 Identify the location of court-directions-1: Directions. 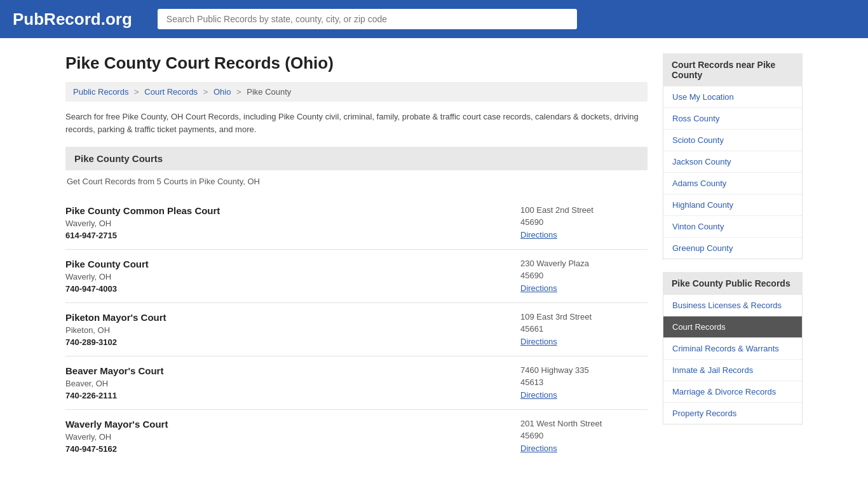
(584, 288).